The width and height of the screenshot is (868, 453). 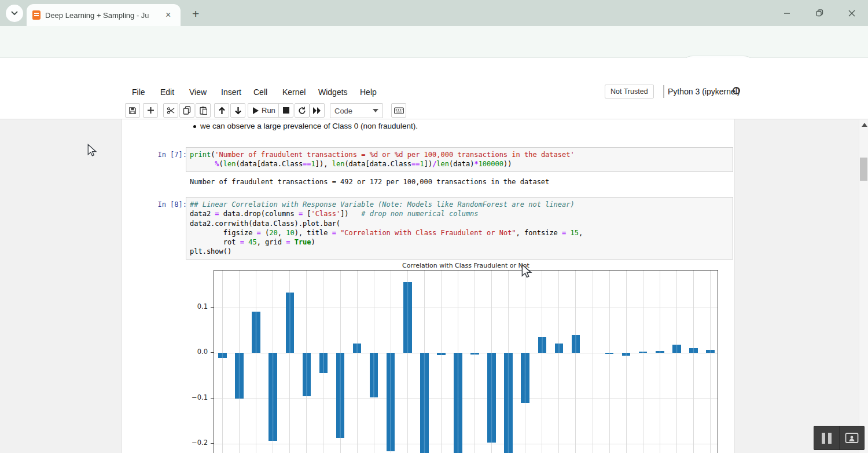 I want to click on code-line: %(len(data[data.Class==1]), len(data[dat…, so click(x=459, y=164).